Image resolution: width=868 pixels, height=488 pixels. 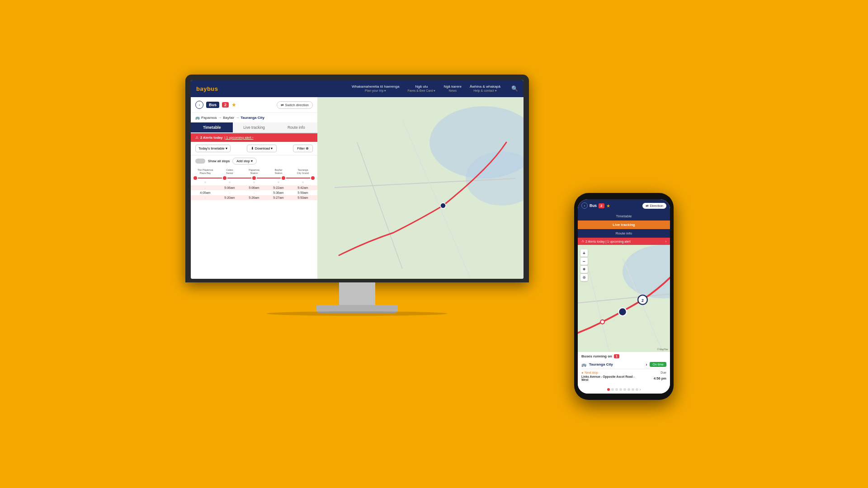 What do you see at coordinates (655, 206) in the screenshot?
I see `phone-direction-button: ⇄ Direction` at bounding box center [655, 206].